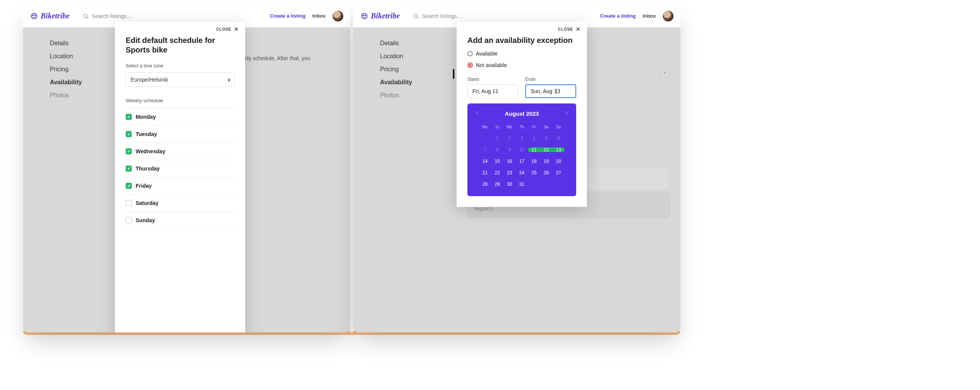 The height and width of the screenshot is (390, 980). What do you see at coordinates (522, 54) in the screenshot?
I see `option-available: Available` at bounding box center [522, 54].